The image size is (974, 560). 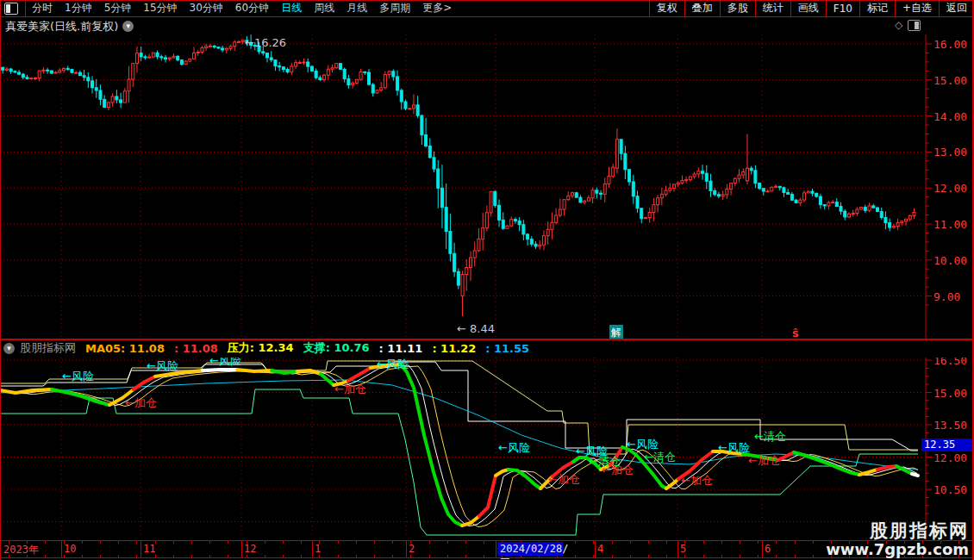 What do you see at coordinates (917, 9) in the screenshot?
I see `menu-item-+自选: +自选` at bounding box center [917, 9].